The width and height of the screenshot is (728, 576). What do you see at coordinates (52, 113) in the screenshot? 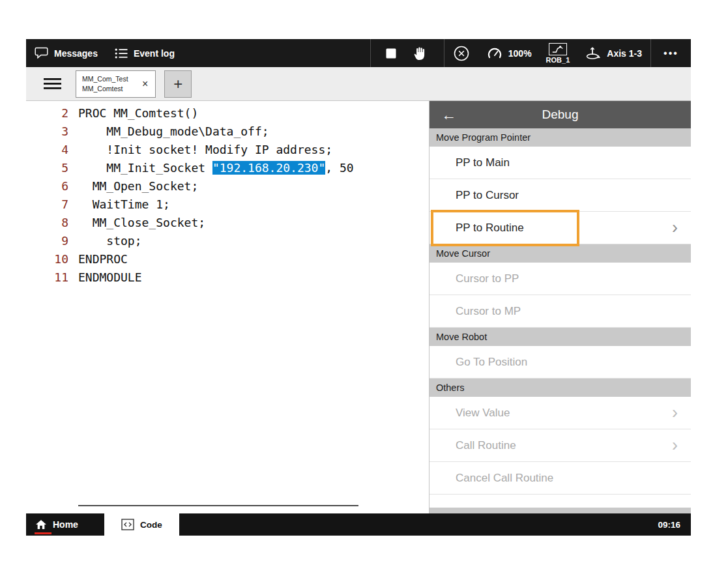
I see `line-number: 2` at bounding box center [52, 113].